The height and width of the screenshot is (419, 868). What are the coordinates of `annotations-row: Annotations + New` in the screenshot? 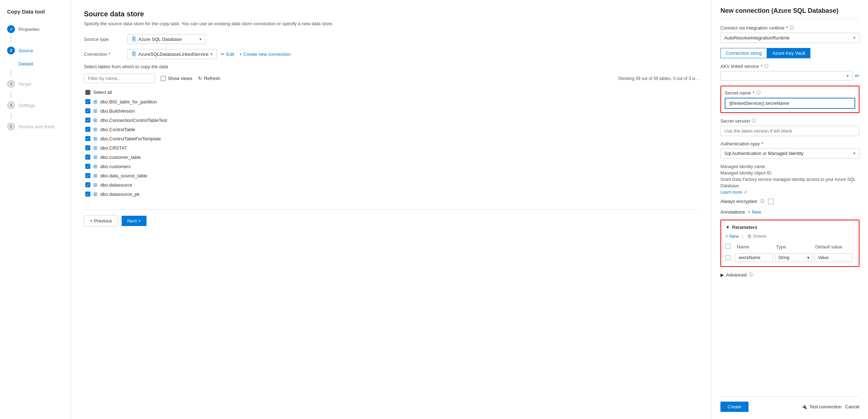 It's located at (790, 212).